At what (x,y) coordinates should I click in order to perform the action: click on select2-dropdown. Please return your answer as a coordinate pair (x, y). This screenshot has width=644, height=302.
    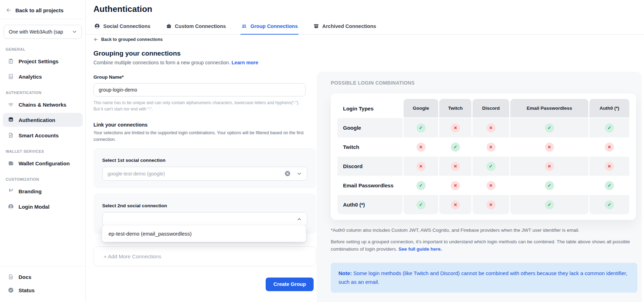
    Looking at the image, I should click on (205, 219).